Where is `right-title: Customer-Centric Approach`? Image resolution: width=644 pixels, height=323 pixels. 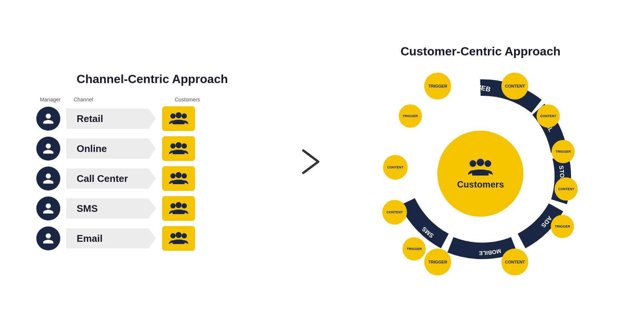
right-title: Customer-Centric Approach is located at coordinates (481, 52).